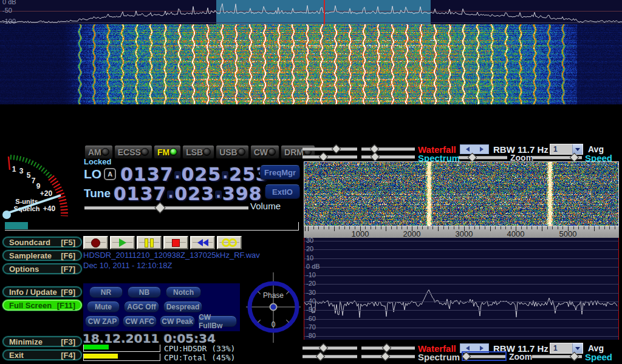  Describe the element at coordinates (30, 243) in the screenshot. I see `button-label: Soundcard` at that location.